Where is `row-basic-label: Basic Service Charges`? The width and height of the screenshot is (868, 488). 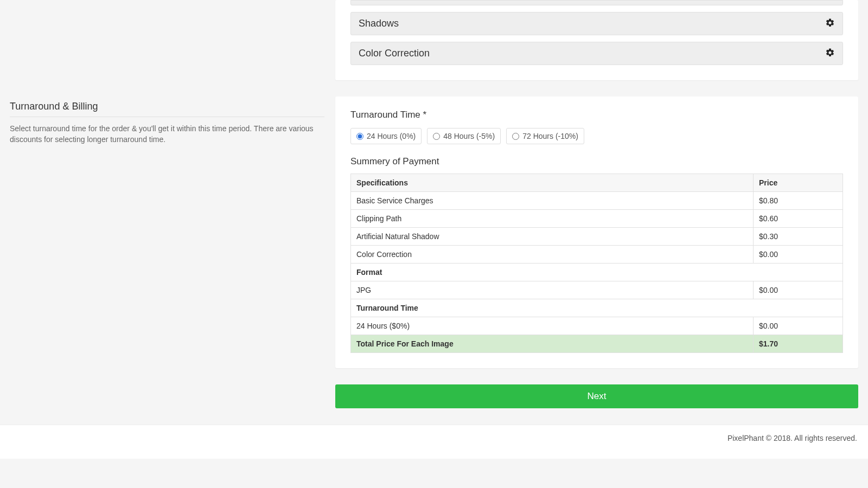 row-basic-label: Basic Service Charges is located at coordinates (552, 201).